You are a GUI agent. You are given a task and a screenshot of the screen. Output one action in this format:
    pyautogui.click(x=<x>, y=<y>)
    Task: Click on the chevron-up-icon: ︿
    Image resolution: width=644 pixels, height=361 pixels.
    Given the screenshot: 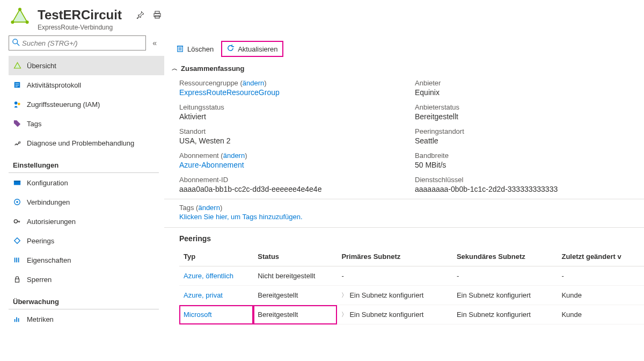 What is the action you would take?
    pyautogui.click(x=175, y=69)
    